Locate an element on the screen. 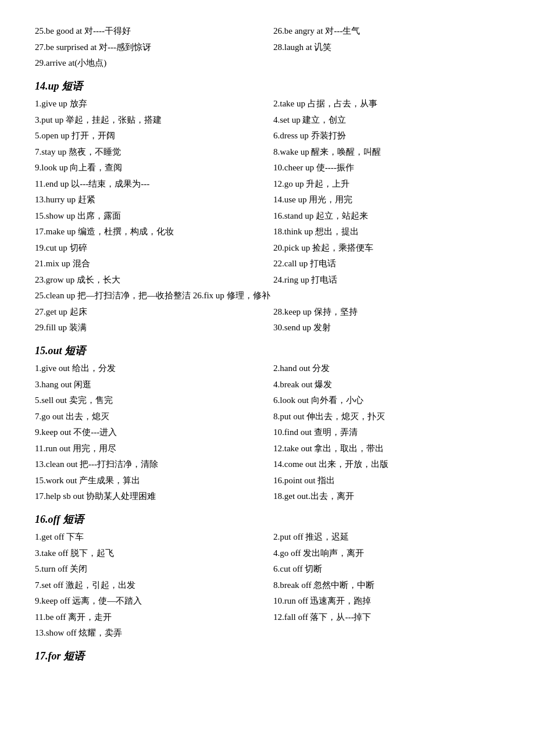 This screenshot has width=535, height=756. entry-out-1: 1.give out 给出，分发 is located at coordinates (148, 369).